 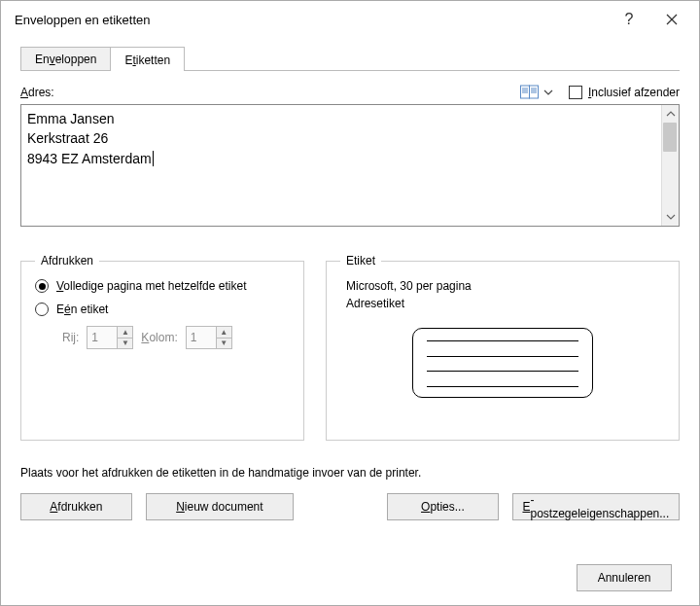 What do you see at coordinates (671, 114) in the screenshot?
I see `scroll-up-button` at bounding box center [671, 114].